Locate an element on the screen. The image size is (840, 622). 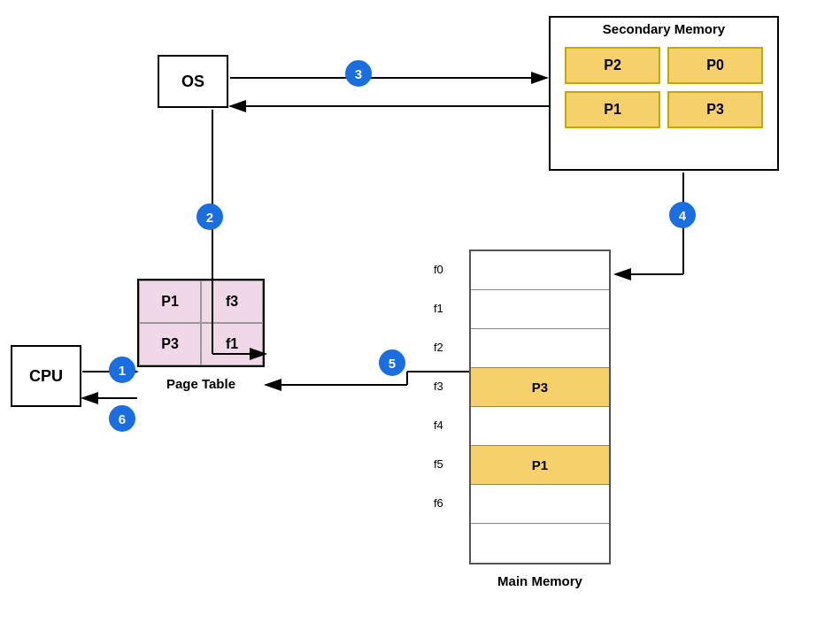
frame-label-f4: f4 is located at coordinates (441, 425).